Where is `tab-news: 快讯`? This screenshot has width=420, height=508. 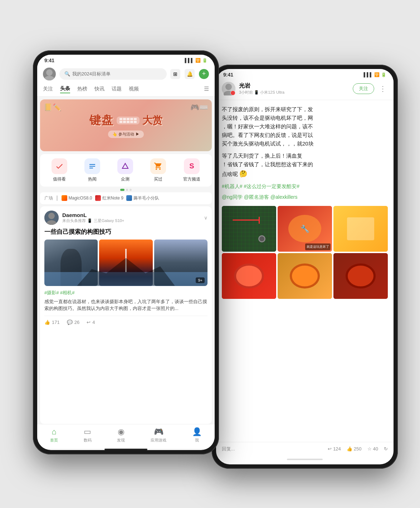 tab-news: 快讯 is located at coordinates (99, 89).